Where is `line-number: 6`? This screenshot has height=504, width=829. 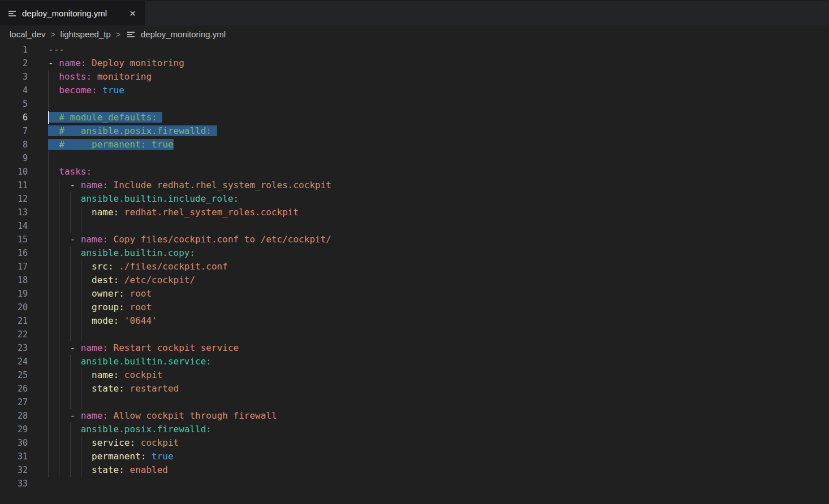 line-number: 6 is located at coordinates (18, 118).